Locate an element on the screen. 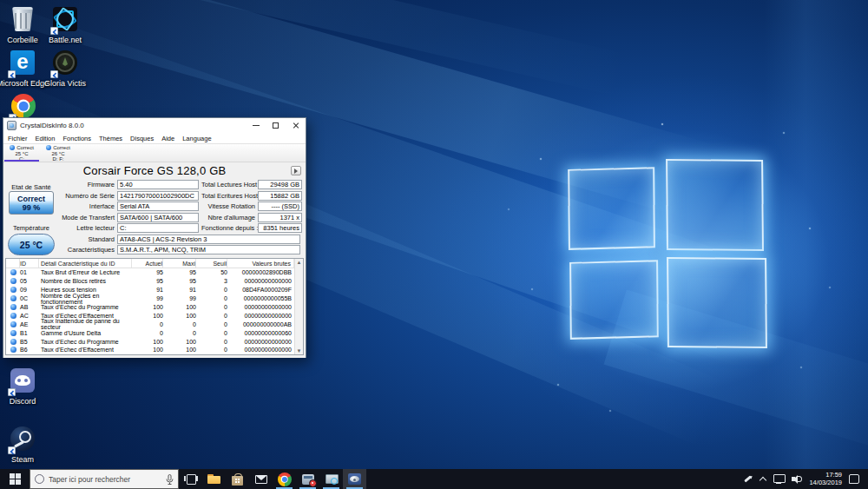  taskbar-search-box: Taper ici pour rechercher is located at coordinates (104, 479).